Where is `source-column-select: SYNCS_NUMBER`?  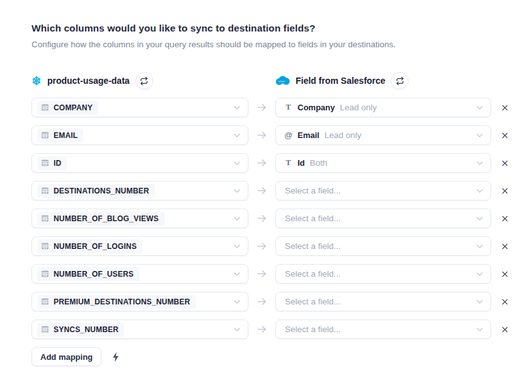 source-column-select: SYNCS_NUMBER is located at coordinates (140, 329).